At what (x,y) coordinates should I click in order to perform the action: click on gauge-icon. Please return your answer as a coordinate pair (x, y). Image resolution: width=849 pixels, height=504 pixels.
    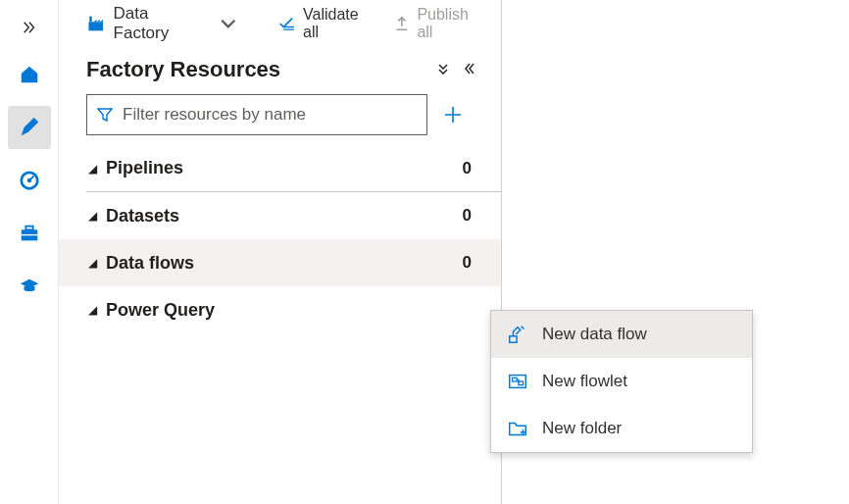
    Looking at the image, I should click on (29, 180).